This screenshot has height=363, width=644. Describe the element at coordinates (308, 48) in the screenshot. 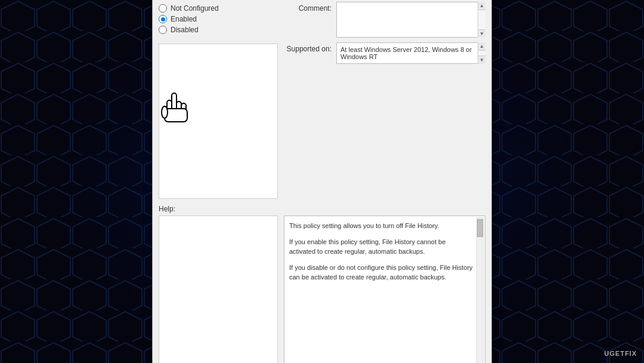

I see `supported-label: Supported on:` at that location.